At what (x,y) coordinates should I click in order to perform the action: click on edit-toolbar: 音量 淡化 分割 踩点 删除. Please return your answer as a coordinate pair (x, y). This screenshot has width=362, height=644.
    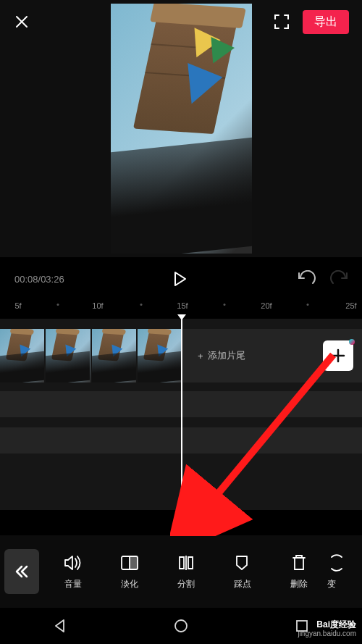
    Looking at the image, I should click on (181, 572).